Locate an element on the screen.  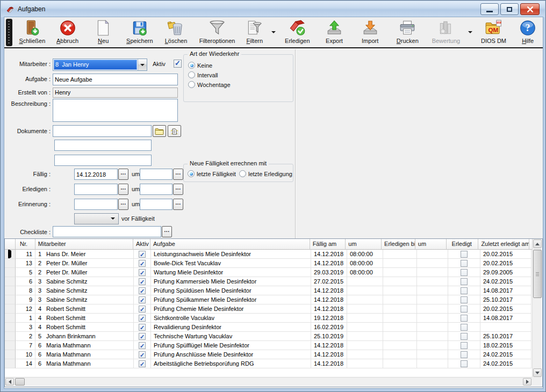
faellig-date-input is located at coordinates (96, 174).